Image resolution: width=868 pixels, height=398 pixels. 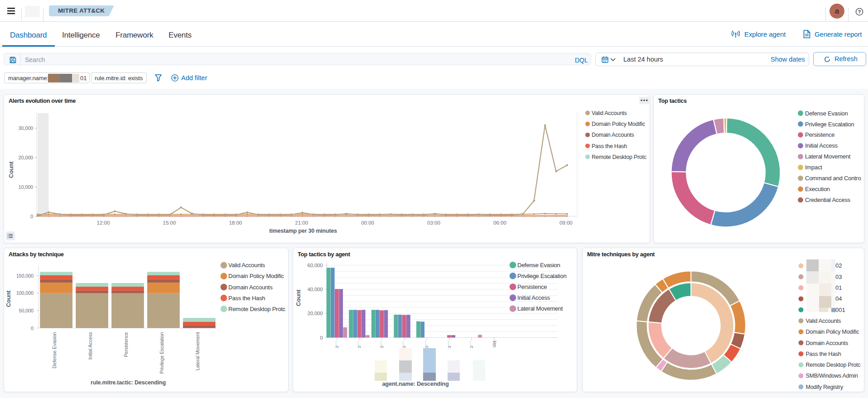 What do you see at coordinates (25, 276) in the screenshot?
I see `svg-text: 150,000` at bounding box center [25, 276].